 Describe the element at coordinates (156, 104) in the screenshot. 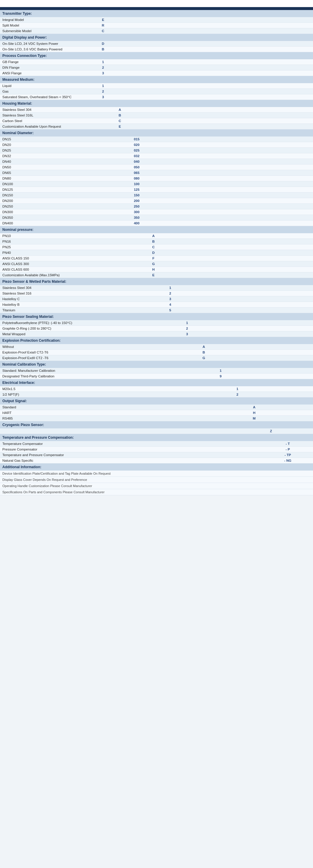

I see `section-header: Housing Material:` at that location.